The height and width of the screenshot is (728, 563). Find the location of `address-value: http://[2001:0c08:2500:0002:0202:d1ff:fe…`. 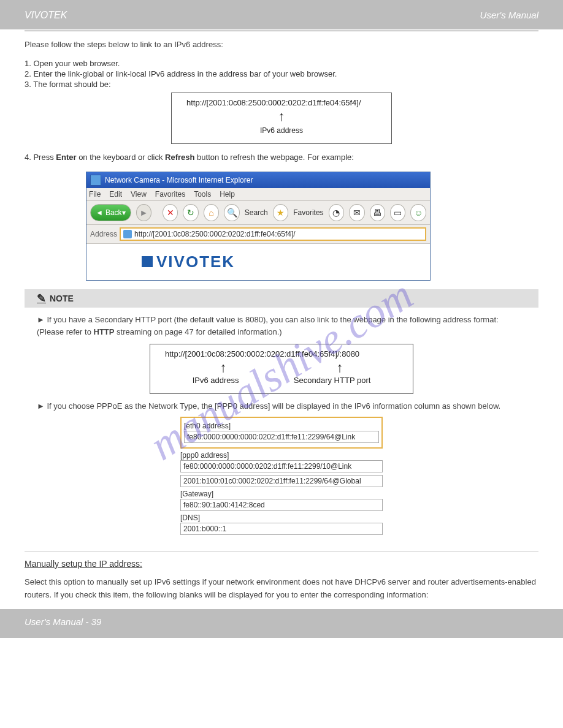

address-value: http://[2001:0c08:2500:0002:0202:d1ff:fe… is located at coordinates (215, 234).